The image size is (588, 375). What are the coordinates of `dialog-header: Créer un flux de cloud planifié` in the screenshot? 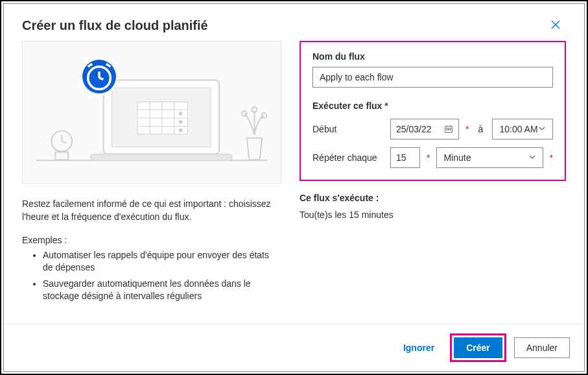 It's located at (294, 22).